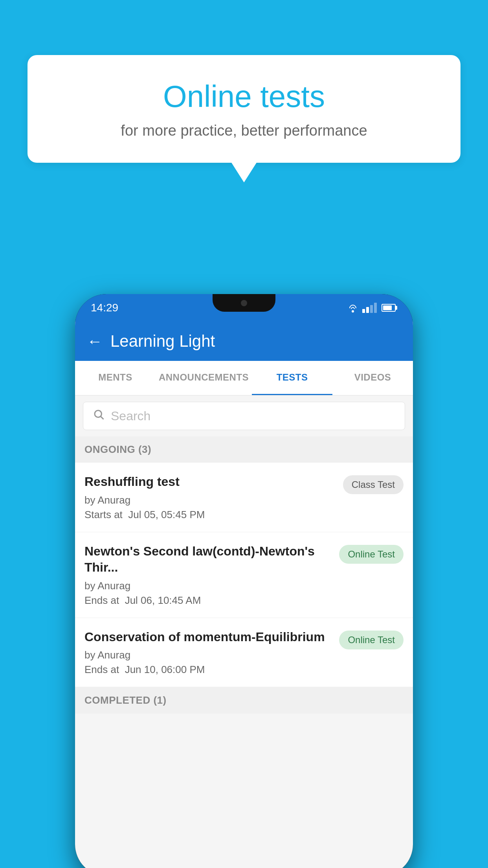 The height and width of the screenshot is (868, 488). I want to click on test-date: Starts at Jul 05, 05:45 PM, so click(211, 515).